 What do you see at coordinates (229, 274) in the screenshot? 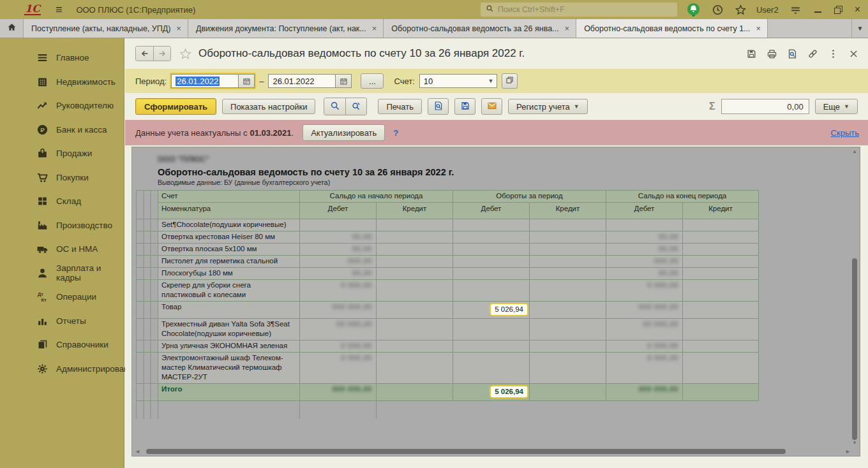
I see `nomenclature-cell: Плоскогубцы 180 мм` at bounding box center [229, 274].